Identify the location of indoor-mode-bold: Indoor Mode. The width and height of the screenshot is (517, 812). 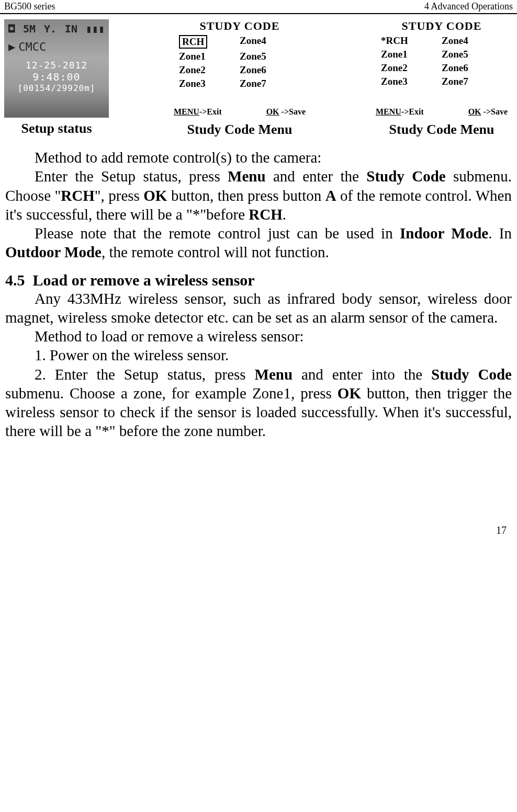
(444, 233).